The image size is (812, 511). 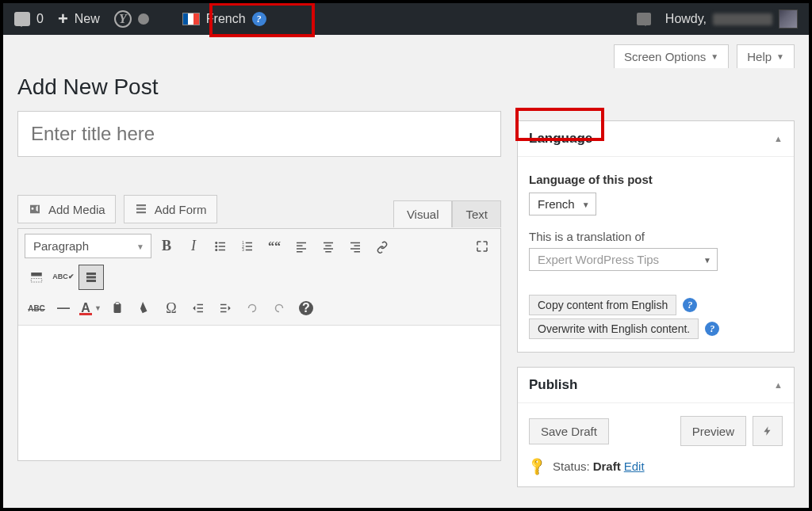 I want to click on insert-read-more-button, so click(x=36, y=277).